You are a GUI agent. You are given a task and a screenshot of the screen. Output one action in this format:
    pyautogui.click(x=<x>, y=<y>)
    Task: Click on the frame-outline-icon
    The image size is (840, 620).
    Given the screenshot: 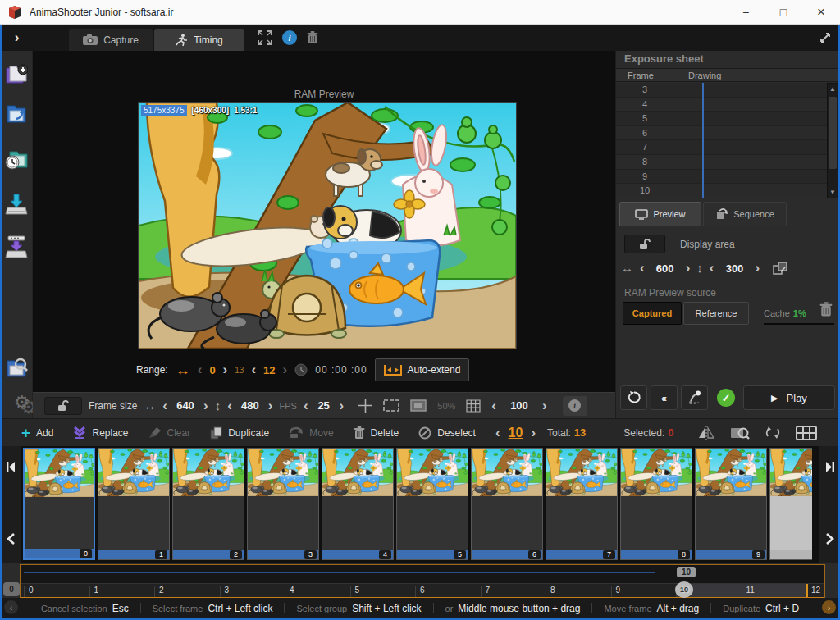 What is the action you would take?
    pyautogui.click(x=391, y=405)
    